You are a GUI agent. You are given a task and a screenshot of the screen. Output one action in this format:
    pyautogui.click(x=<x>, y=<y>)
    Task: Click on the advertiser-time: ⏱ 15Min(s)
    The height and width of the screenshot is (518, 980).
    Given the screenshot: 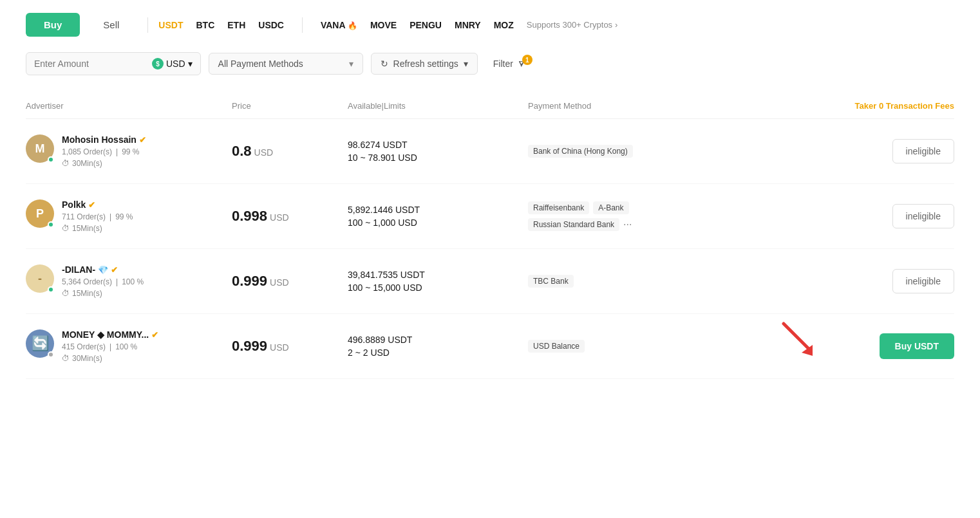 What is the action you would take?
    pyautogui.click(x=98, y=228)
    